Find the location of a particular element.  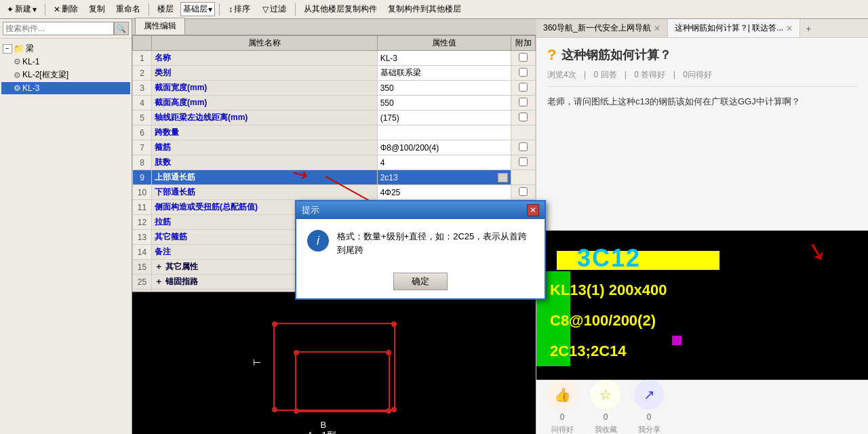

table-row: 4截面高度(mm)550 is located at coordinates (334, 103).